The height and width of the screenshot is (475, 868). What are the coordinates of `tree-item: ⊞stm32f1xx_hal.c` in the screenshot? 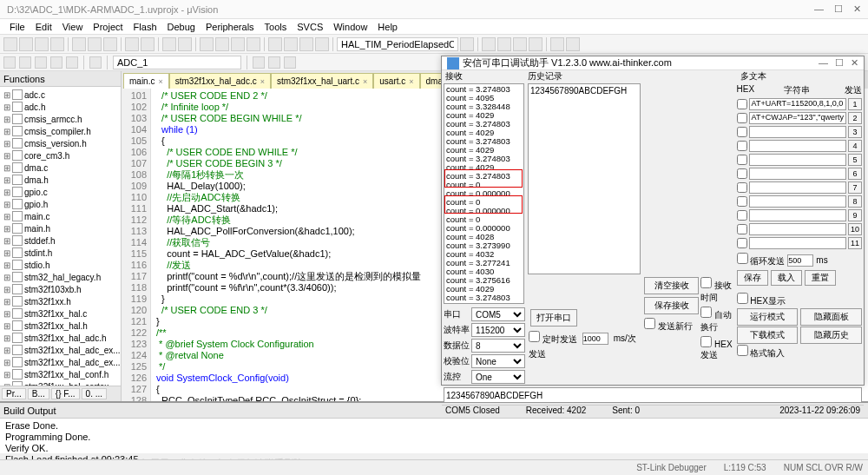 It's located at (61, 313).